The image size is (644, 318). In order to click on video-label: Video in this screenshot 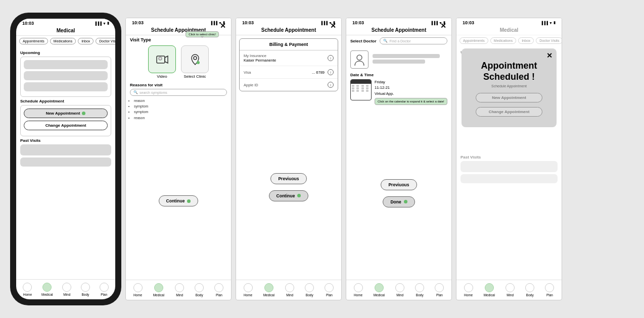, I will do `click(162, 77)`.